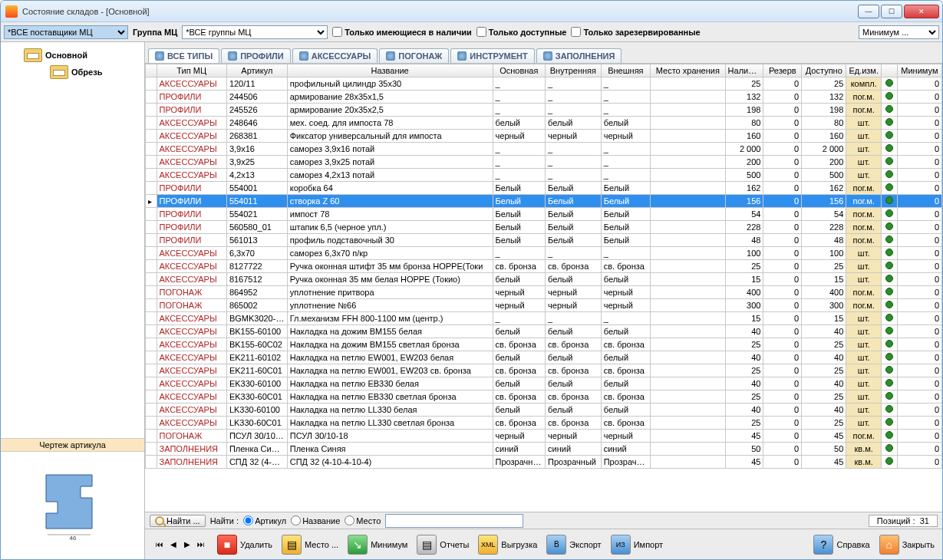 The height and width of the screenshot is (560, 943). What do you see at coordinates (544, 84) in the screenshot?
I see `table-row: АКСЕССУАРЫ120/11профильный цилиндр 35х30…` at bounding box center [544, 84].